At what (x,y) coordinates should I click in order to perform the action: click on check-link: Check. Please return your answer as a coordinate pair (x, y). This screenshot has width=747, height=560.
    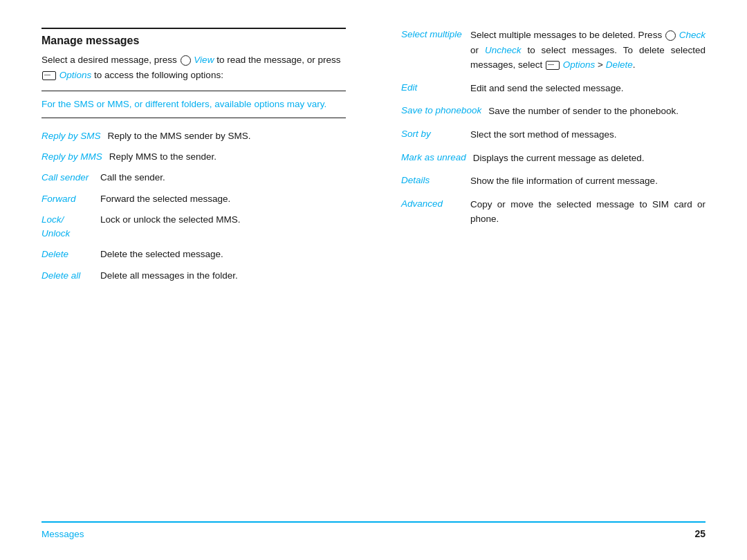
    Looking at the image, I should click on (691, 35).